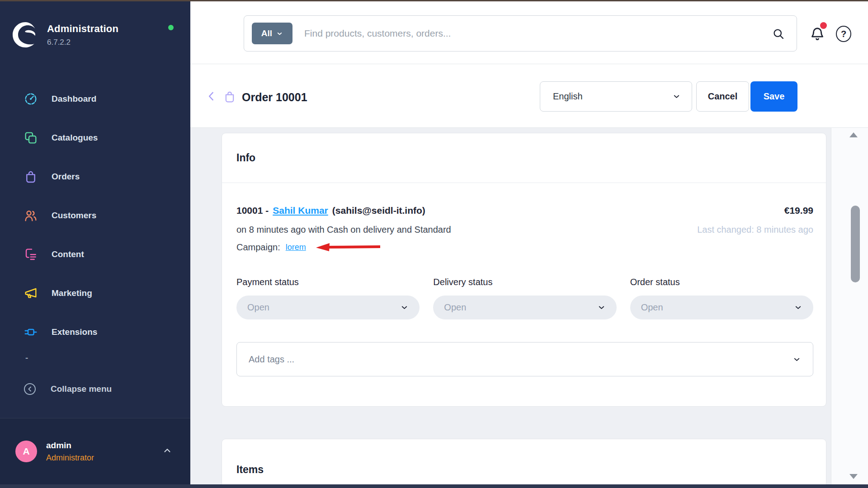 This screenshot has height=488, width=868. What do you see at coordinates (31, 138) in the screenshot?
I see `catalogues-icon` at bounding box center [31, 138].